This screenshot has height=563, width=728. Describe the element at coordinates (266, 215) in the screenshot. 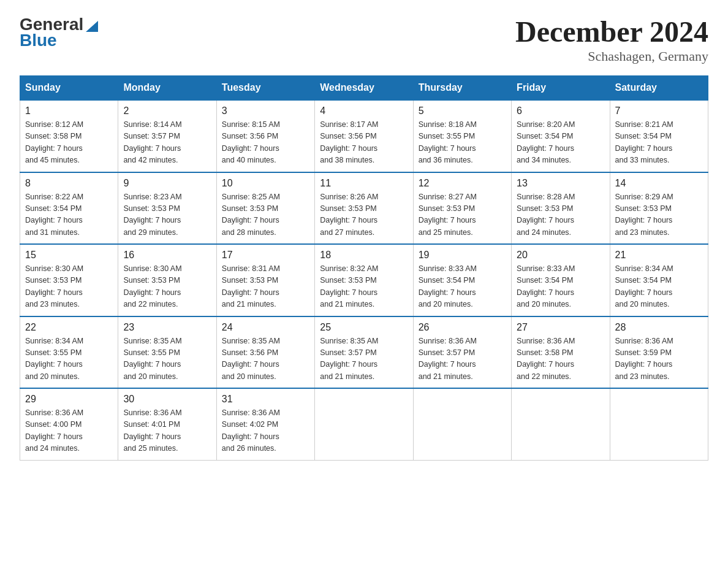

I see `day-info: Sunrise: 8:25 AM Sunset: 3:53 PM Dayligh…` at that location.